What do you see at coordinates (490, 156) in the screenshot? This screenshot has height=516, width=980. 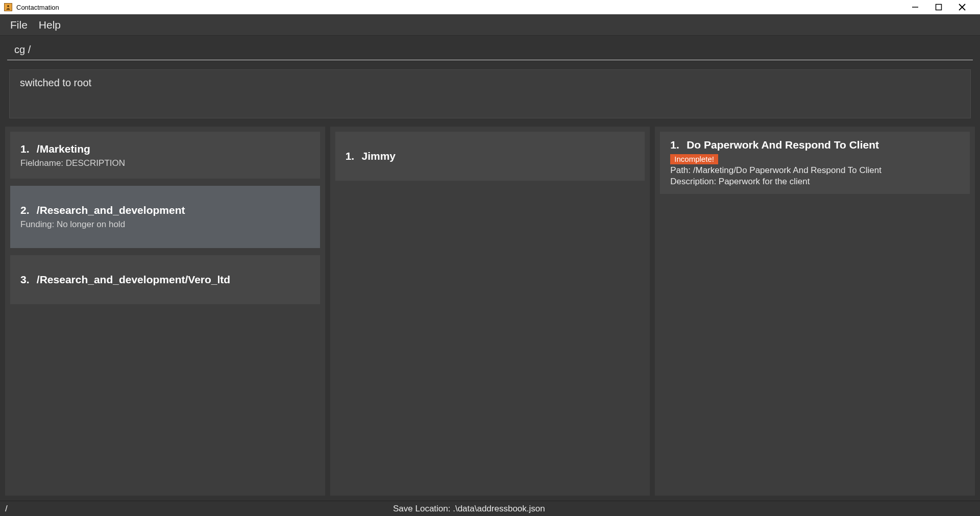 I see `person-item: 1. Jimmy` at bounding box center [490, 156].